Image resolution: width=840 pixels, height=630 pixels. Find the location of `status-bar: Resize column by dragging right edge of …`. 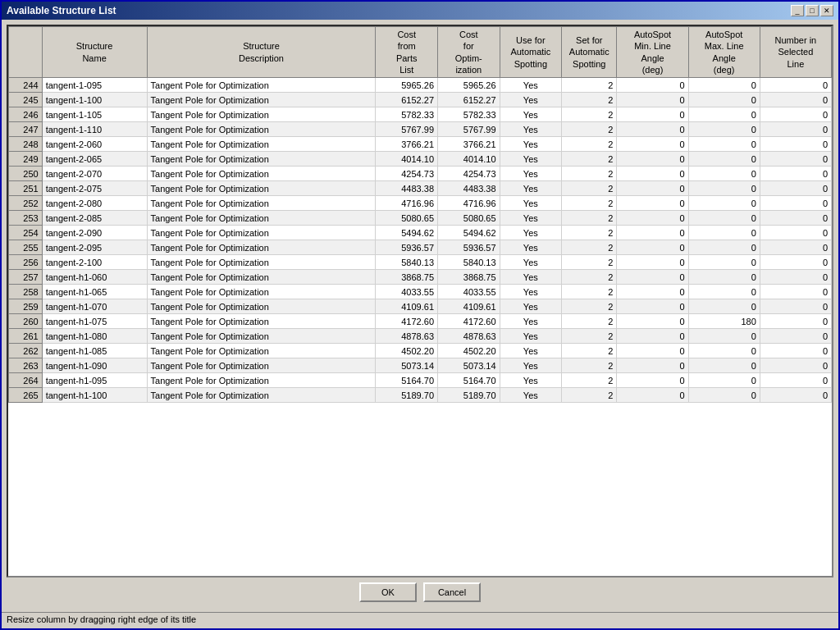

status-bar: Resize column by dragging right edge of … is located at coordinates (420, 620).